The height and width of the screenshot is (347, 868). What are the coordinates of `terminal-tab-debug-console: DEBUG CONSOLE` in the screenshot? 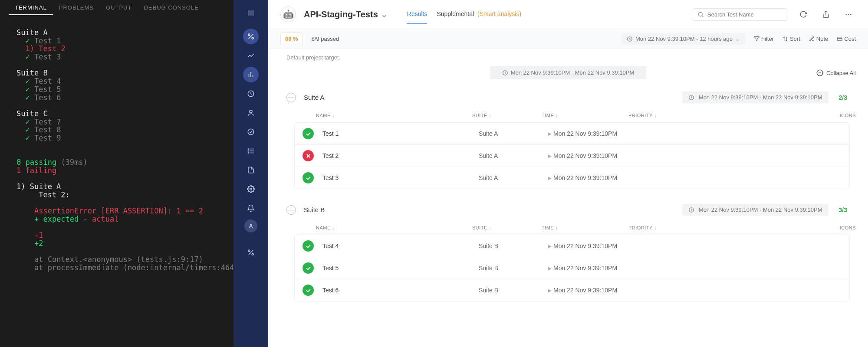 It's located at (171, 8).